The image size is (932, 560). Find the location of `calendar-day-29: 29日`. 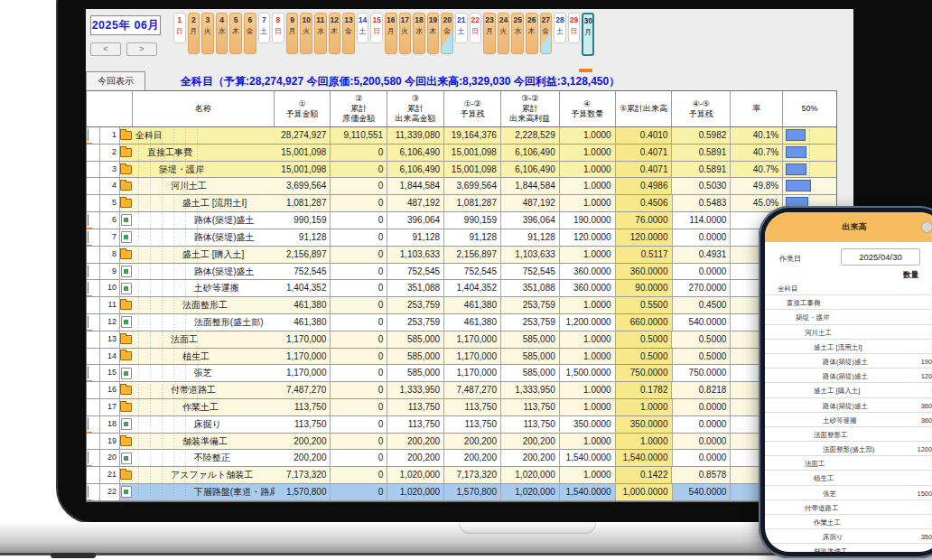

calendar-day-29: 29日 is located at coordinates (574, 28).